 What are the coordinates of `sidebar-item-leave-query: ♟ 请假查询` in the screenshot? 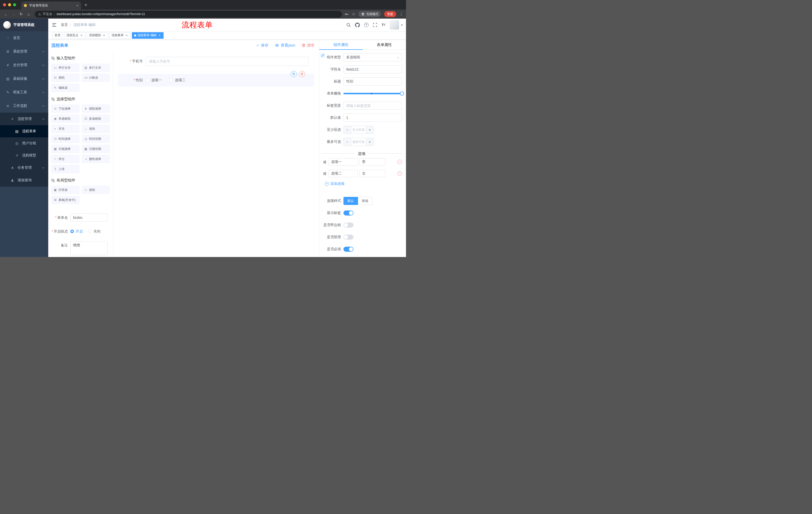 It's located at (24, 180).